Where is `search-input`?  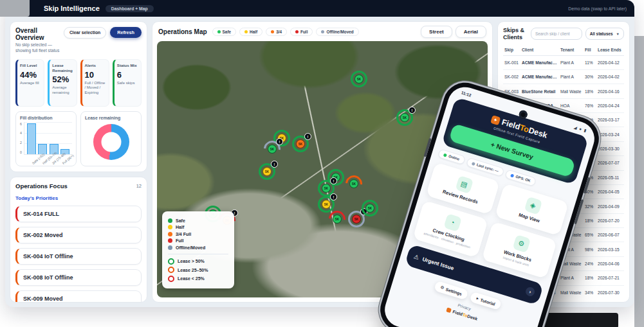 search-input is located at coordinates (557, 33).